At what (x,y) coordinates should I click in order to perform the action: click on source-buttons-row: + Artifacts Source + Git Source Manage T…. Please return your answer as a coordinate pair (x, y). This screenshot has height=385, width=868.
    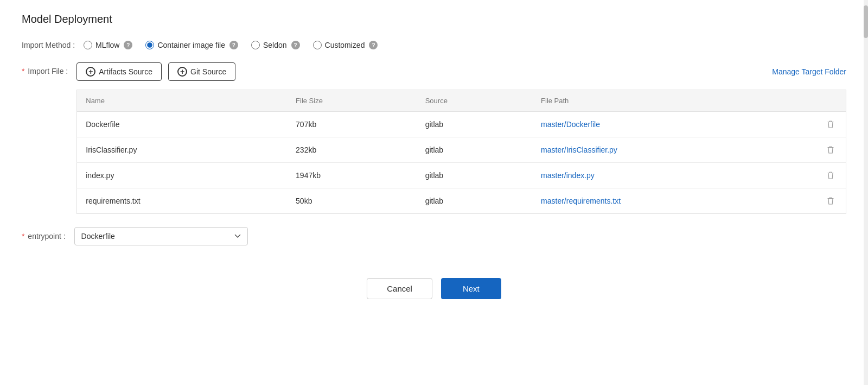
    Looking at the image, I should click on (461, 72).